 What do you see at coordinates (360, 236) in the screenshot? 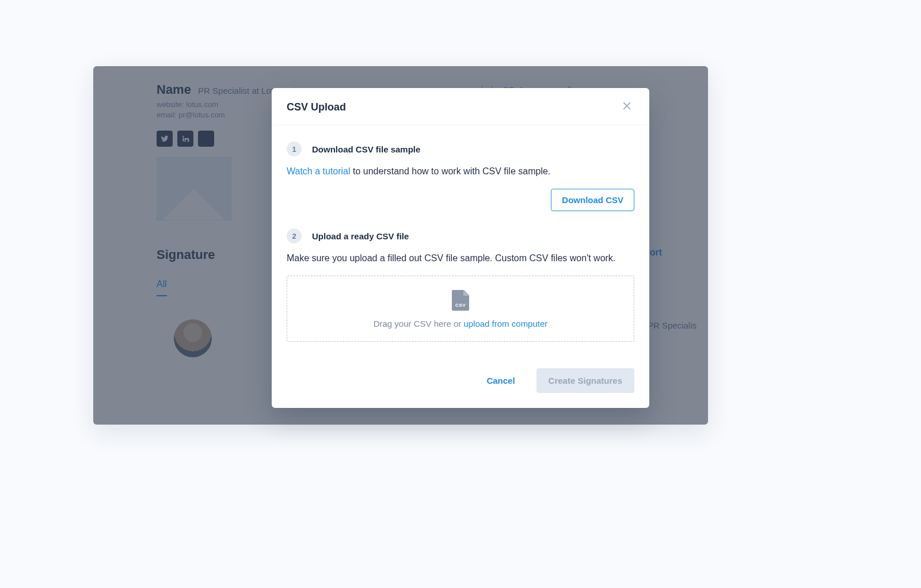
I see `step-2-title: Upload a ready CSV file` at bounding box center [360, 236].